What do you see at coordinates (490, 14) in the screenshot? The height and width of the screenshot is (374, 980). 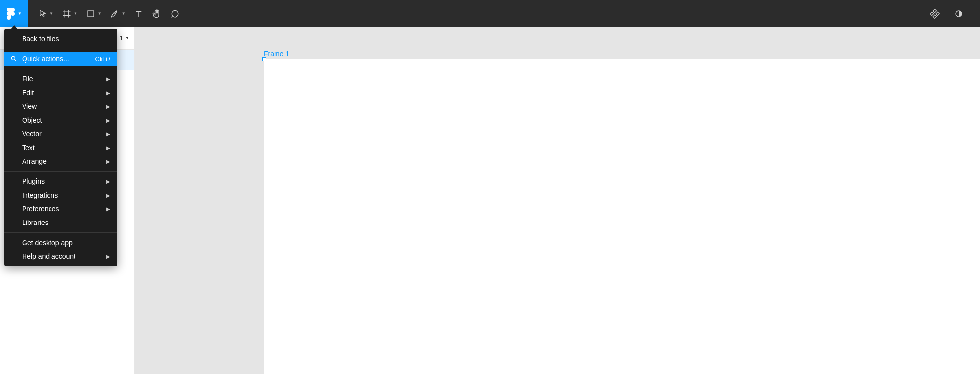 I see `toolbar: ▼ ▼ ▼ ▼ ▼` at bounding box center [490, 14].